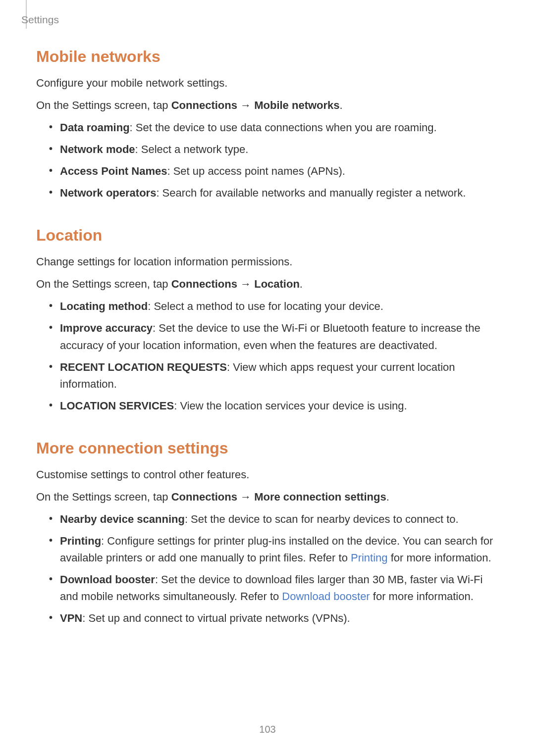 The width and height of the screenshot is (535, 756). I want to click on list-more-connection: Nearby device scanning: Set the device t…, so click(268, 569).